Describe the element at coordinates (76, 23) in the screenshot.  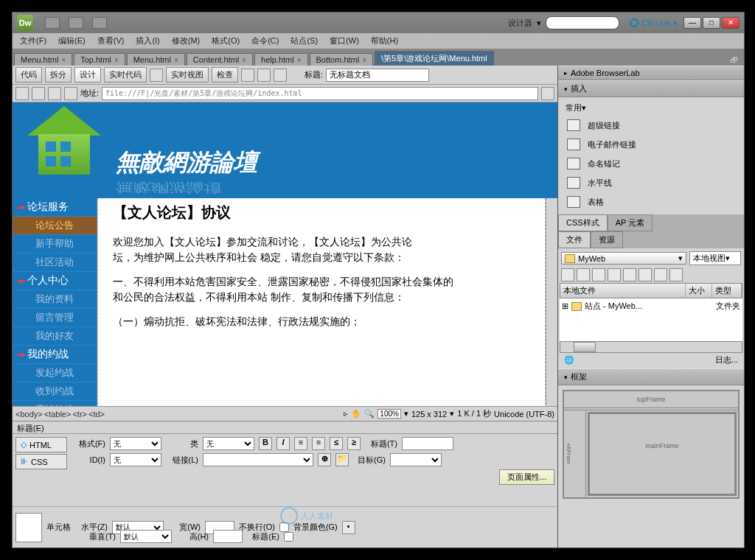
I see `extend-button` at that location.